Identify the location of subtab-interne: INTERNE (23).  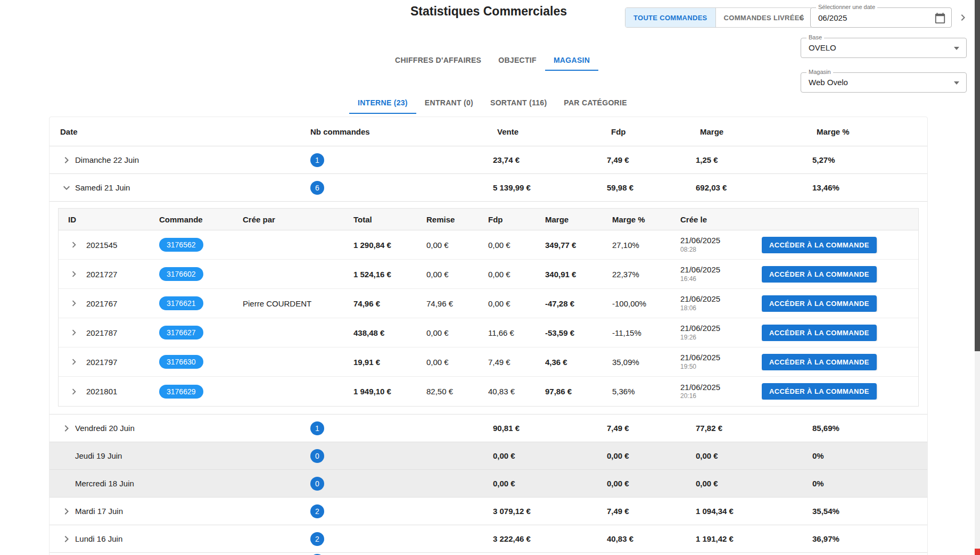
(383, 103).